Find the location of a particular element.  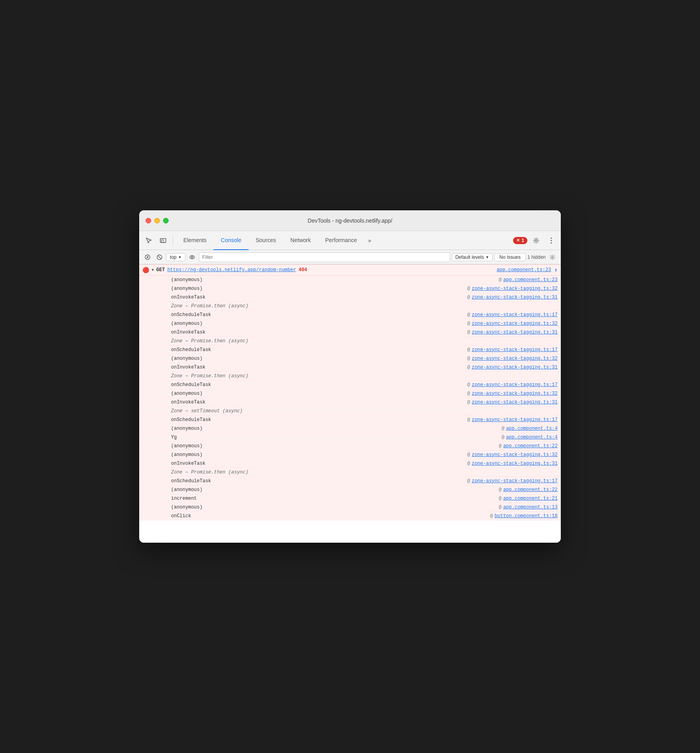

stack-name: onClick is located at coordinates (331, 516).